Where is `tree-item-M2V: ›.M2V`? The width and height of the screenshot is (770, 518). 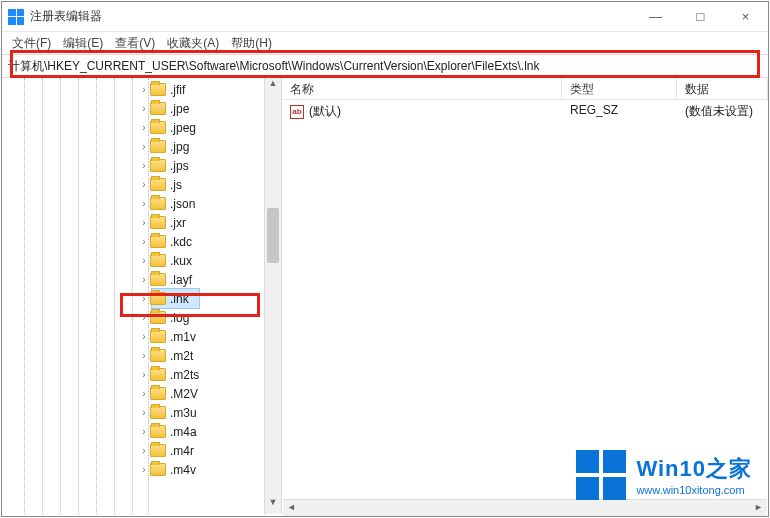 tree-item-M2V: ›.M2V is located at coordinates (176, 394).